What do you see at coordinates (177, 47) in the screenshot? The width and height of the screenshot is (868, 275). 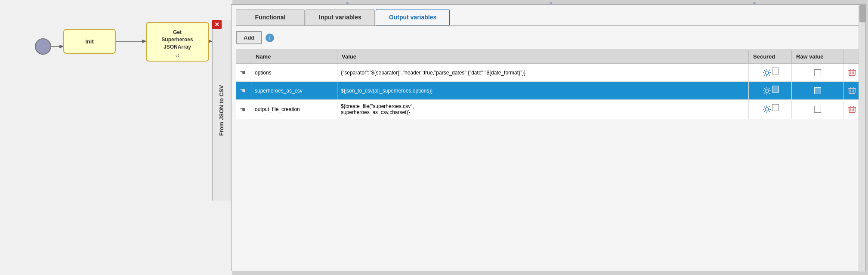 I see `svg-text: JSONArray` at bounding box center [177, 47].